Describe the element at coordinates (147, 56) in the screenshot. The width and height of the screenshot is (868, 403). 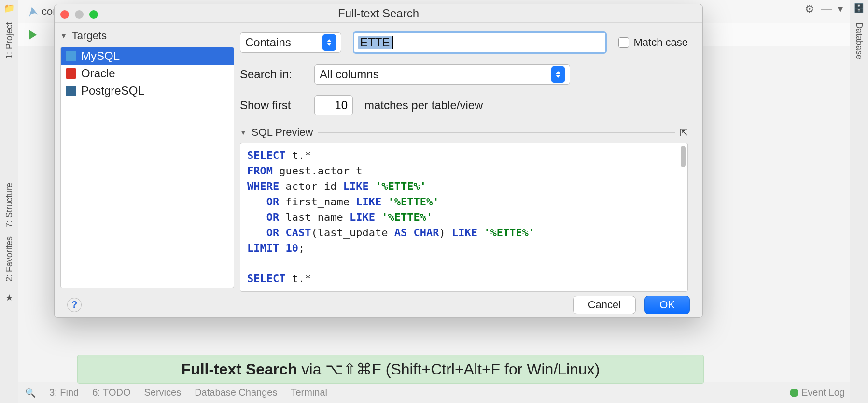
I see `target-mysql: MySQL` at that location.